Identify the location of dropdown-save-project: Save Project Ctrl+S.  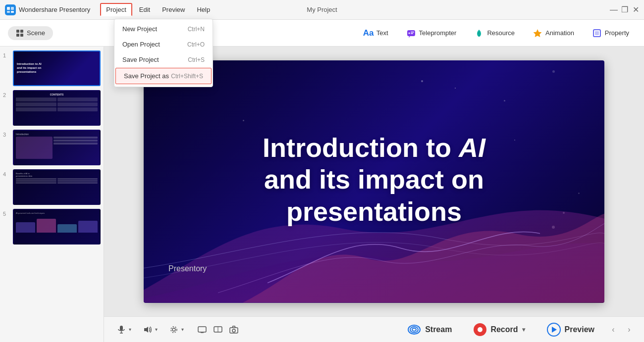
(163, 59).